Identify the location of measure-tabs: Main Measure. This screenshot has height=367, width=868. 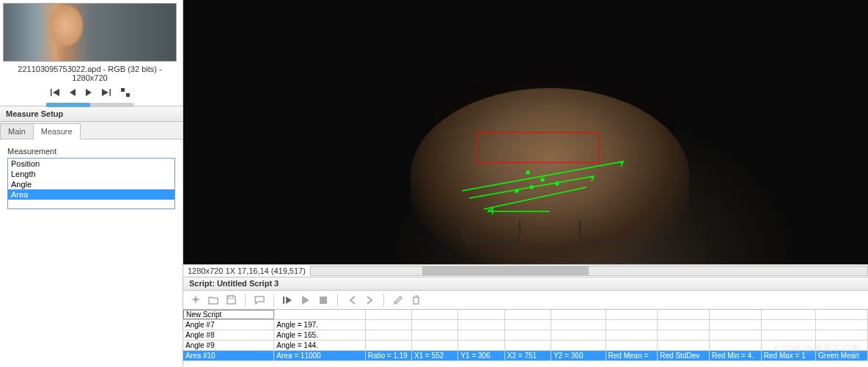
(91, 131).